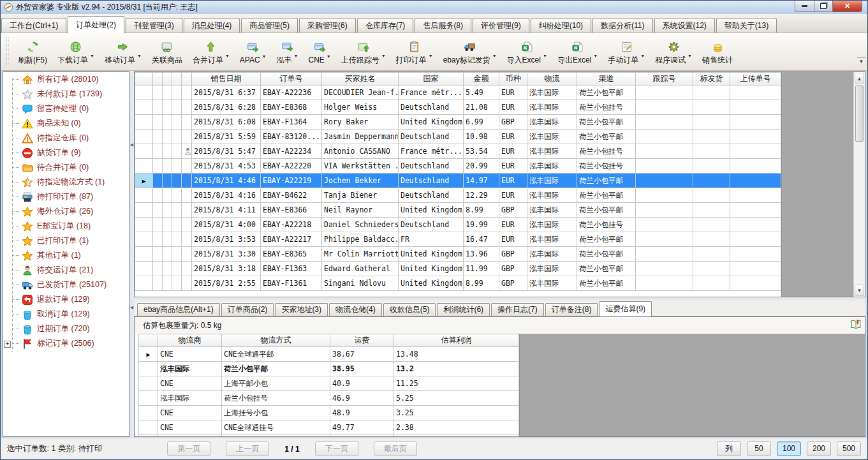 This screenshot has height=460, width=868. Describe the element at coordinates (337, 449) in the screenshot. I see `next-page-button: 下一页` at that location.